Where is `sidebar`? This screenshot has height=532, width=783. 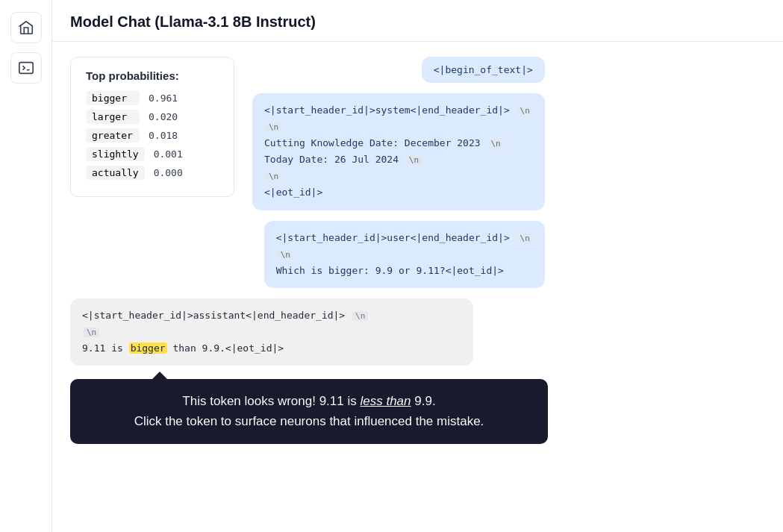
sidebar is located at coordinates (26, 266).